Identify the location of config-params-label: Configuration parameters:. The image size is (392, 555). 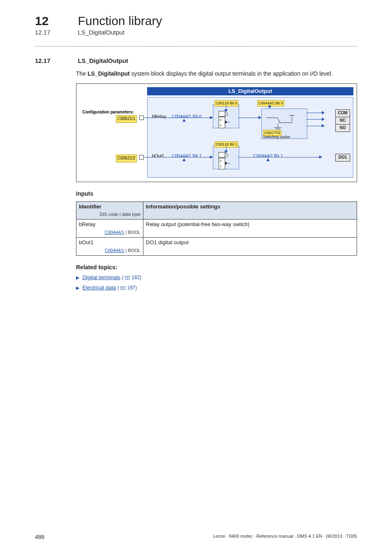
(107, 113).